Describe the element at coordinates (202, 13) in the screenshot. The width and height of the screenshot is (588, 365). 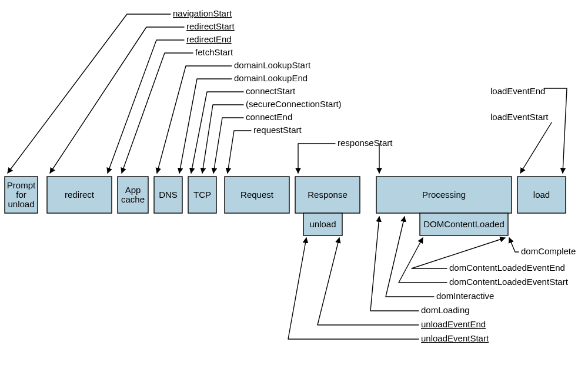
I see `label-navigationStart: navigationStart` at that location.